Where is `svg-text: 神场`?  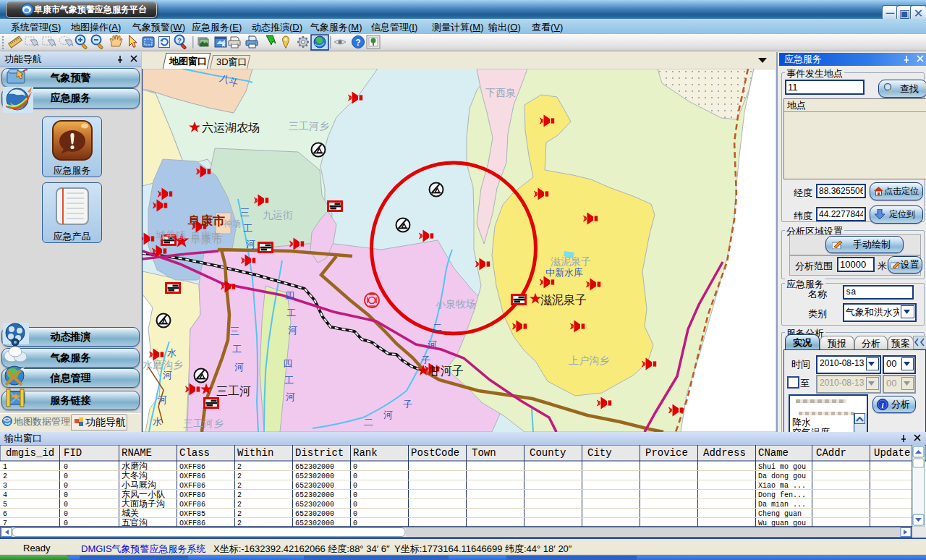 svg-text: 神场 is located at coordinates (232, 224).